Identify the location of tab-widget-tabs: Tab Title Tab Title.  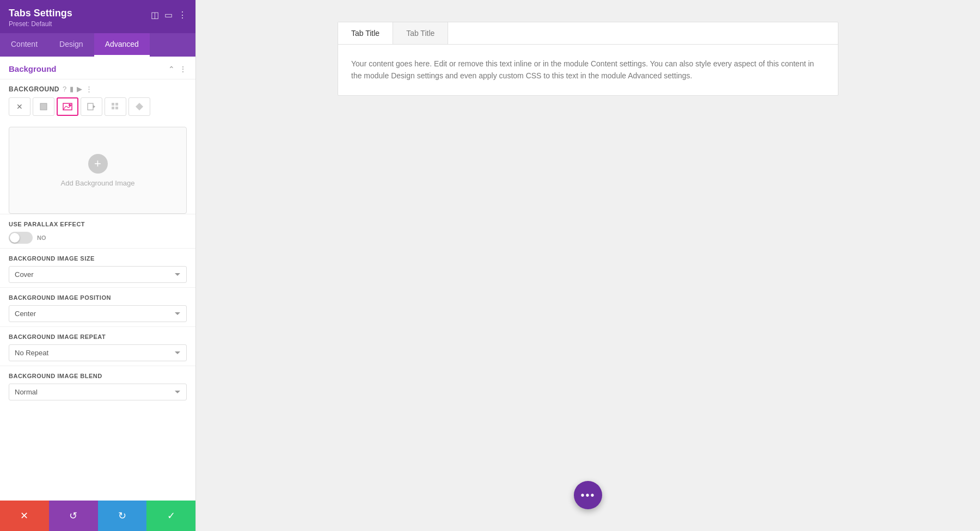
(588, 34).